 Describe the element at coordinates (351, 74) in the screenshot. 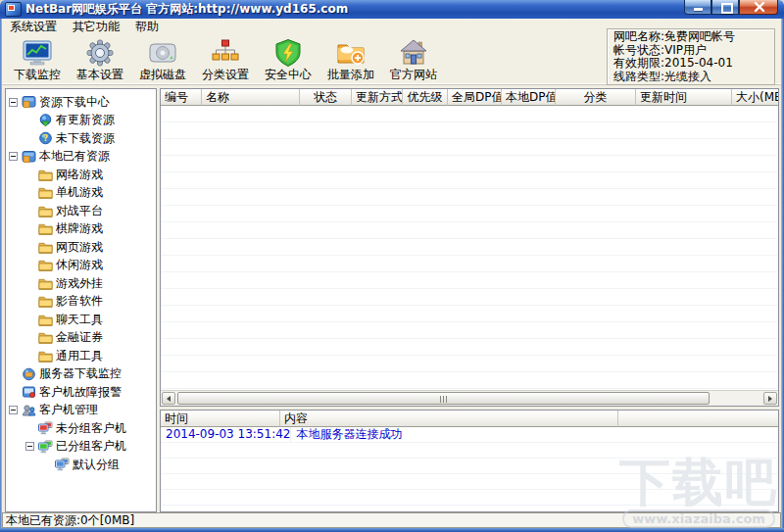

I see `toolbar-button-label: 批量添加` at that location.